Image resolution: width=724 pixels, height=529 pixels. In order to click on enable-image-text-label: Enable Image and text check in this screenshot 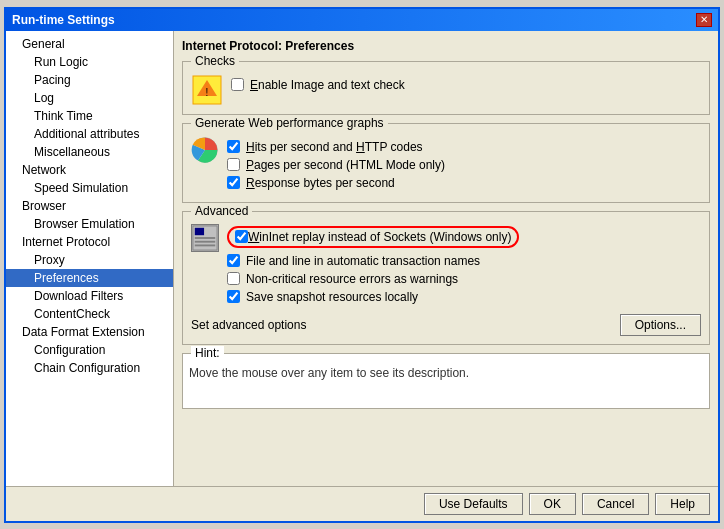, I will do `click(328, 85)`.